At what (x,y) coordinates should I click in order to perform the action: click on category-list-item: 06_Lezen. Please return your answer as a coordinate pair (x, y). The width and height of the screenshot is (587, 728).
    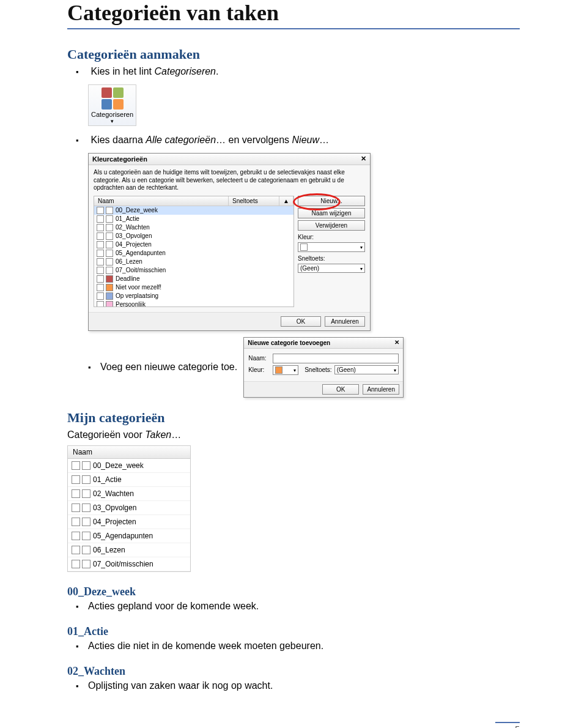
    Looking at the image, I should click on (194, 262).